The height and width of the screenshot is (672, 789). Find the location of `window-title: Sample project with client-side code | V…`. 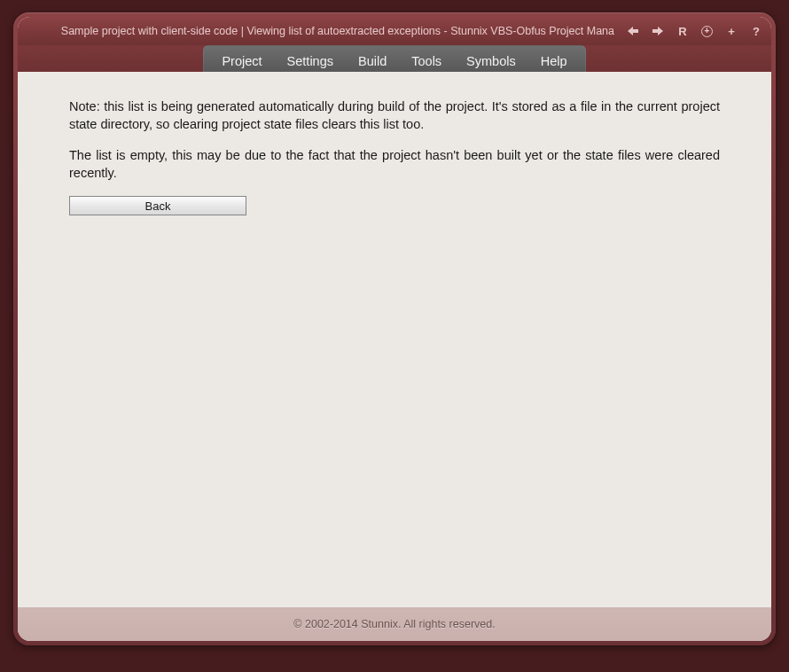

window-title: Sample project with client-side code | V… is located at coordinates (324, 31).